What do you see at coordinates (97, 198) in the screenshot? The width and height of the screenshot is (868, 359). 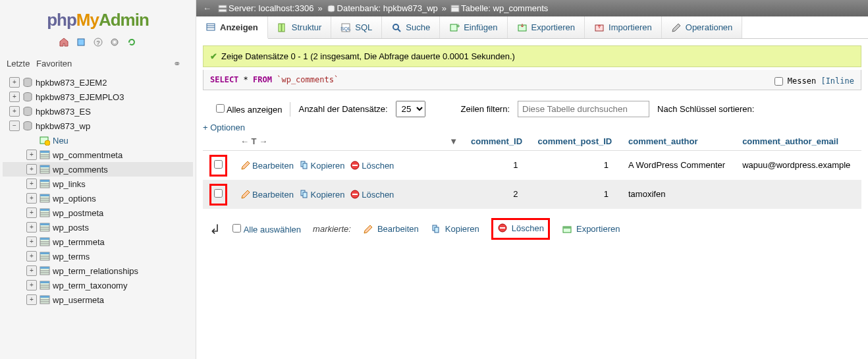 I see `table-node: +wp_options` at bounding box center [97, 198].